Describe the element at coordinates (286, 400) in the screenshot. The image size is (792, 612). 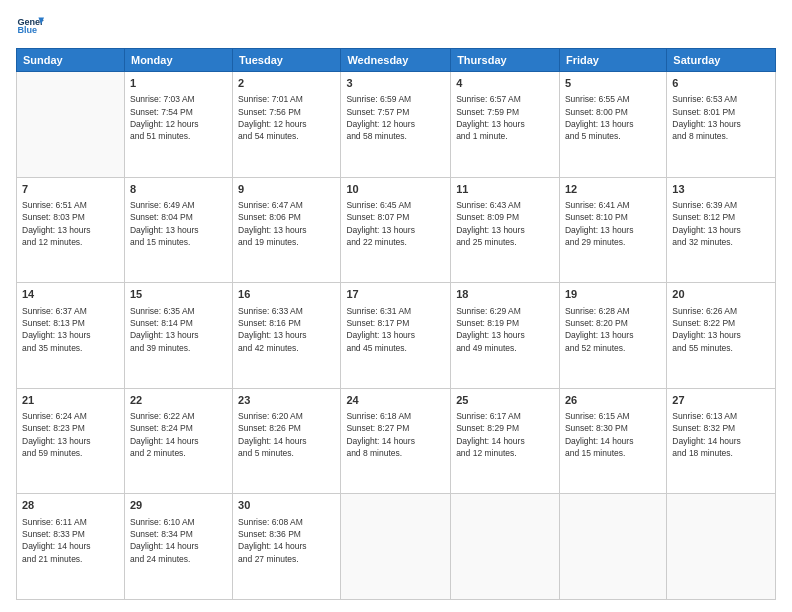
I see `day-number: 23` at that location.